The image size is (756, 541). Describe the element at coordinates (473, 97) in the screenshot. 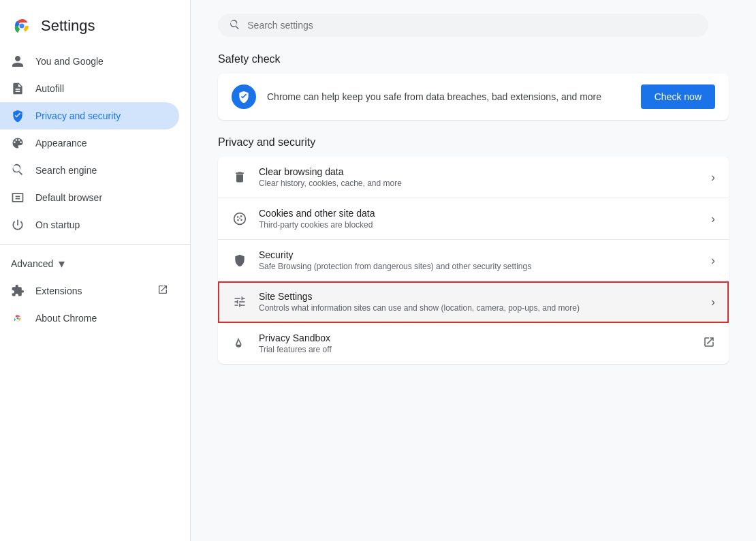

I see `safety-check-card: Chrome can help keep you safe from data …` at that location.